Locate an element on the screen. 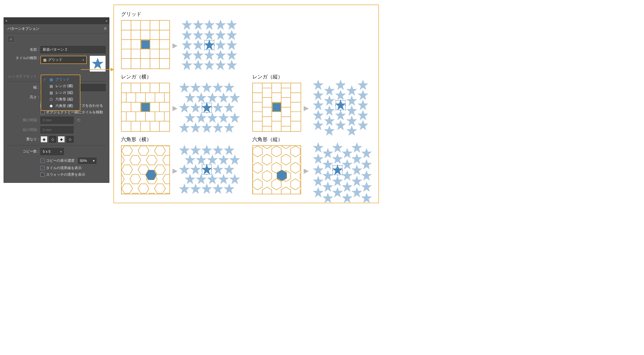 The width and height of the screenshot is (644, 355). overlap-bottom-front-button: ◇ is located at coordinates (70, 139).